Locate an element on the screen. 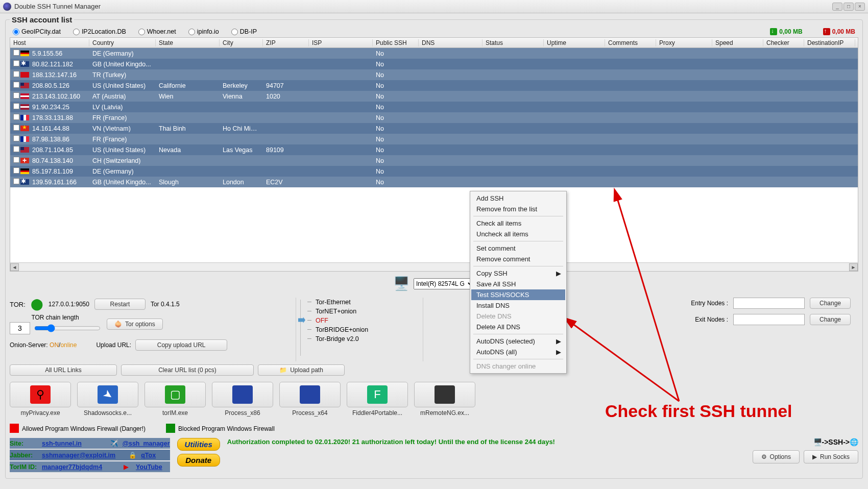  col-proxy: Proxy is located at coordinates (684, 43).